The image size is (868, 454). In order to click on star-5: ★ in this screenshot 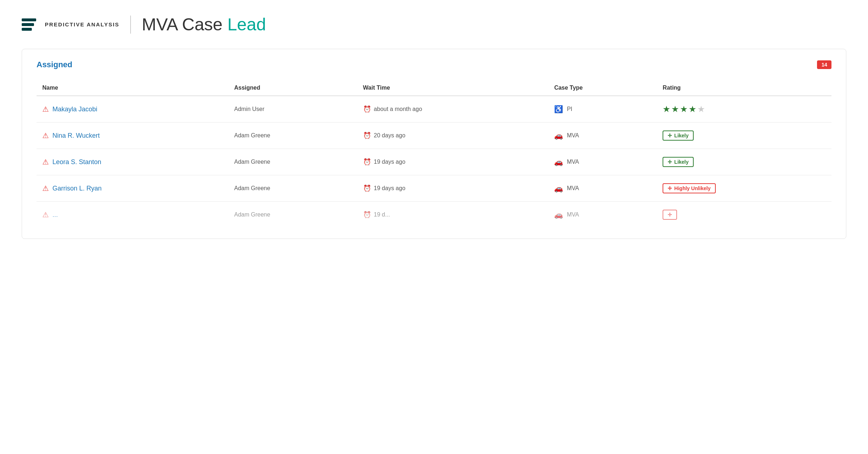, I will do `click(701, 109)`.